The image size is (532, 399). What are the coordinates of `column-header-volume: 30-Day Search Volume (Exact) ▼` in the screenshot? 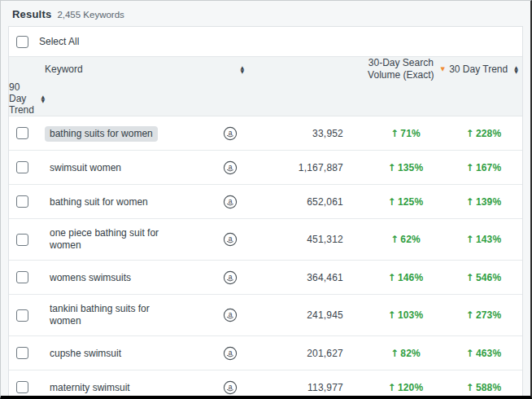 It's located at (405, 69).